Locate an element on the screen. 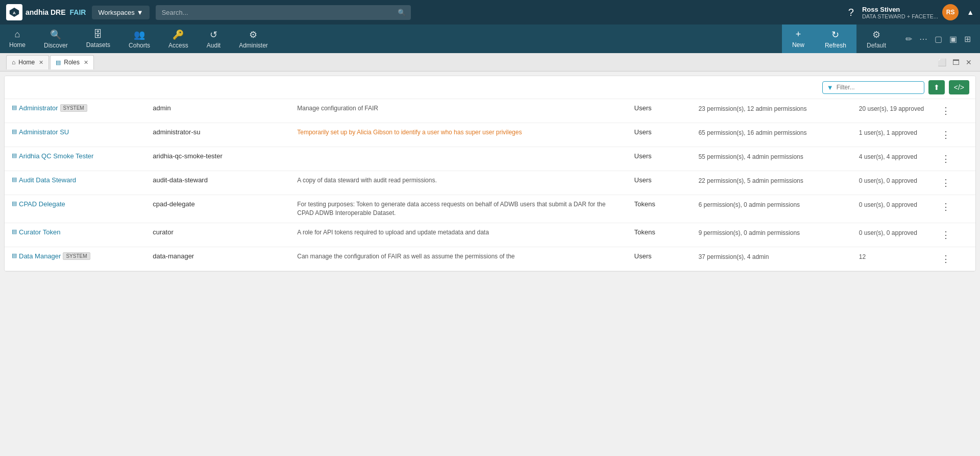 This screenshot has height=456, width=980. role-users-cell: 20 user(s), 19 approved is located at coordinates (892, 111).